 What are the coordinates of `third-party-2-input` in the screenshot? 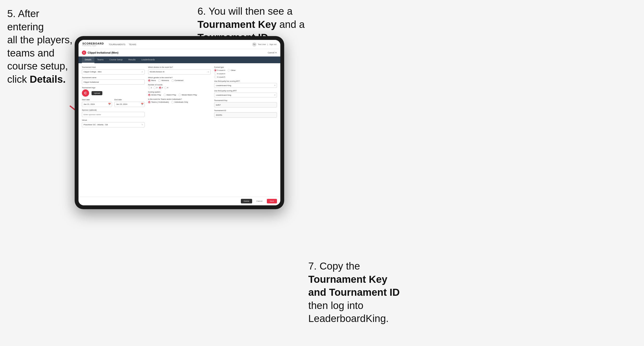 It's located at (246, 95).